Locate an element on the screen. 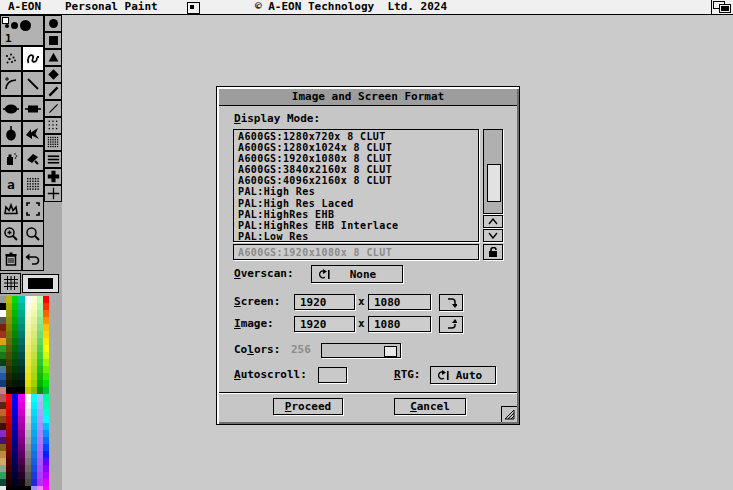 This screenshot has height=490, width=733. gradient-tool is located at coordinates (33, 184).